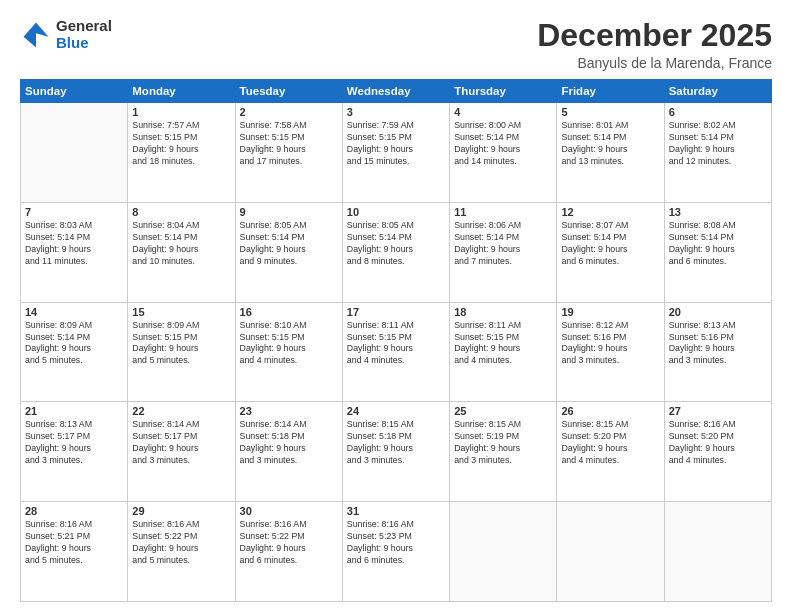  What do you see at coordinates (181, 162) in the screenshot?
I see `daylight-text-2: and 18 minutes.` at bounding box center [181, 162].